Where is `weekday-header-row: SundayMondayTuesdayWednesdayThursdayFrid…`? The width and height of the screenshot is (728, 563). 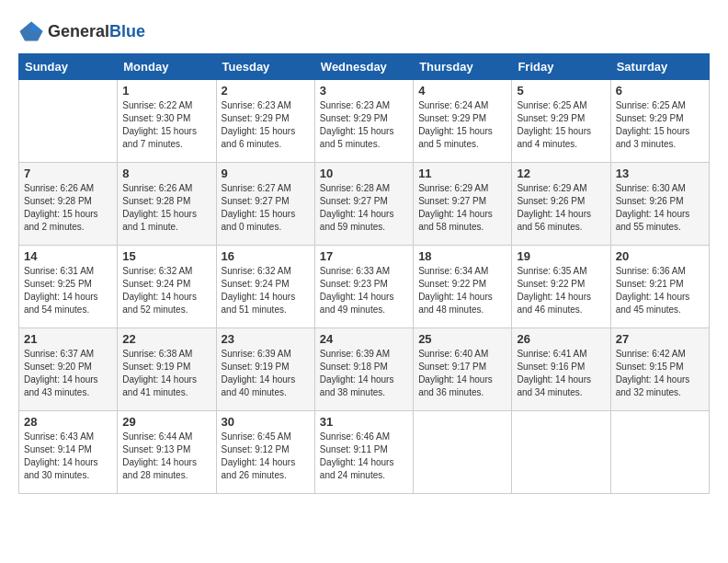 weekday-header-row: SundayMondayTuesdayWednesdayThursdayFrid… is located at coordinates (364, 67).